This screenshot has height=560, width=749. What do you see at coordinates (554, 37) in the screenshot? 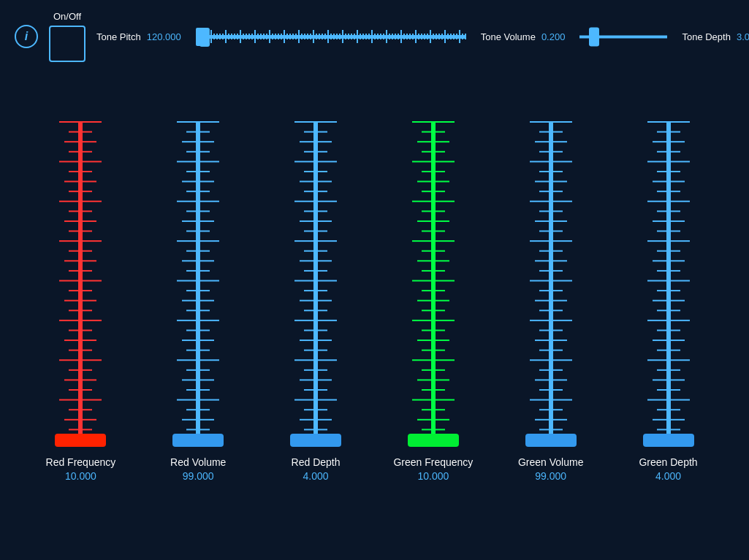
I see `tone-volume-value: 0.200` at bounding box center [554, 37].